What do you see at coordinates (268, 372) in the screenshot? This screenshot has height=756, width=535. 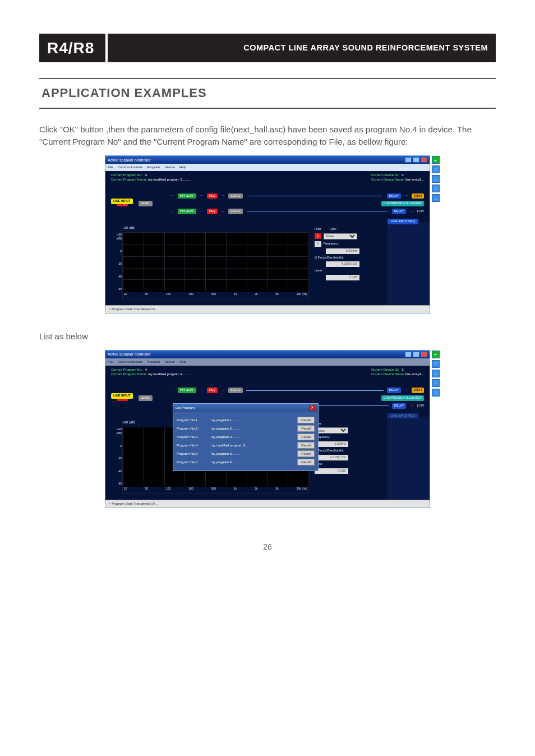 I see `info-row: Current Program No: 4 Current Program Na…` at bounding box center [268, 372].